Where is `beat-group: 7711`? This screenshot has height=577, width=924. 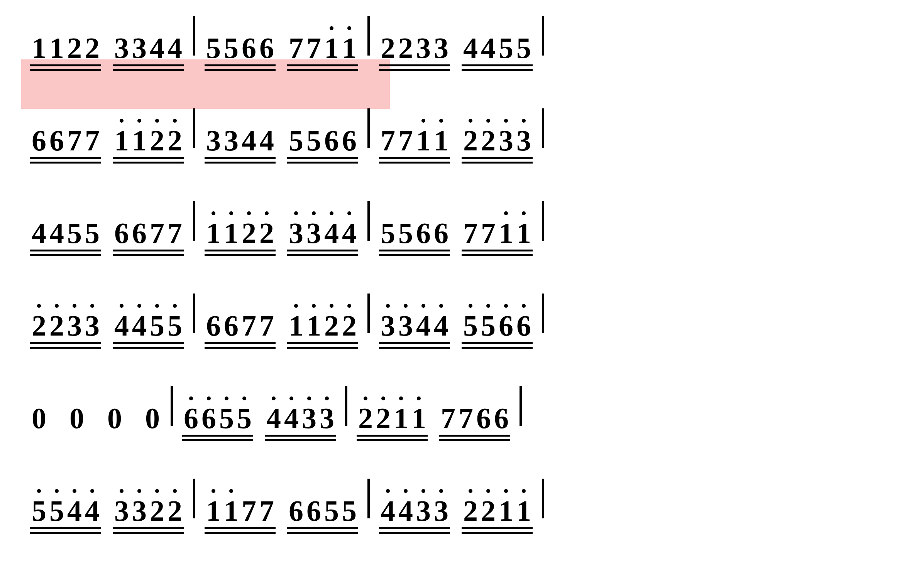
beat-group: 7711 is located at coordinates (415, 128).